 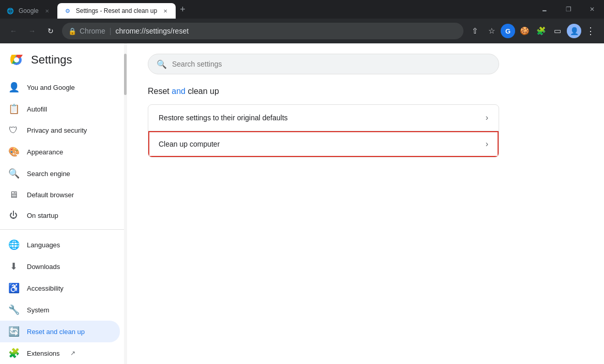 What do you see at coordinates (57, 130) in the screenshot?
I see `sidebar-item-label-privacy: Privacy and security` at bounding box center [57, 130].